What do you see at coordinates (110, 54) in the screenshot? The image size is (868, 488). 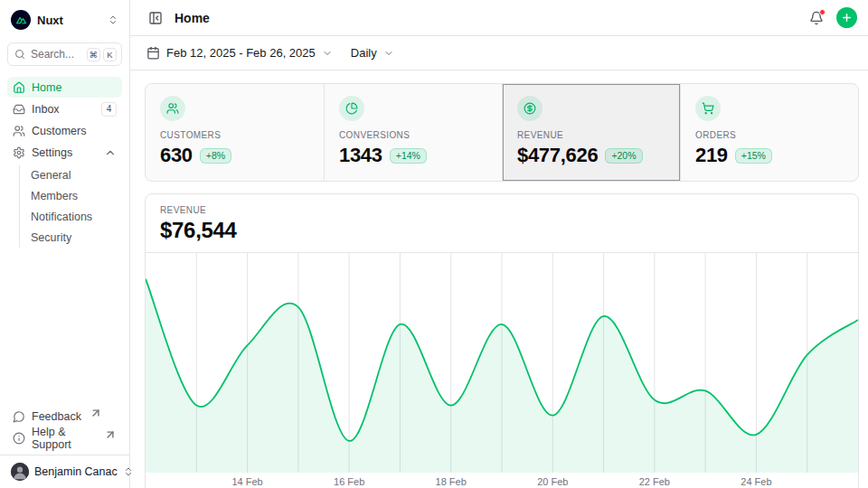 I see `kbd-k: K` at bounding box center [110, 54].